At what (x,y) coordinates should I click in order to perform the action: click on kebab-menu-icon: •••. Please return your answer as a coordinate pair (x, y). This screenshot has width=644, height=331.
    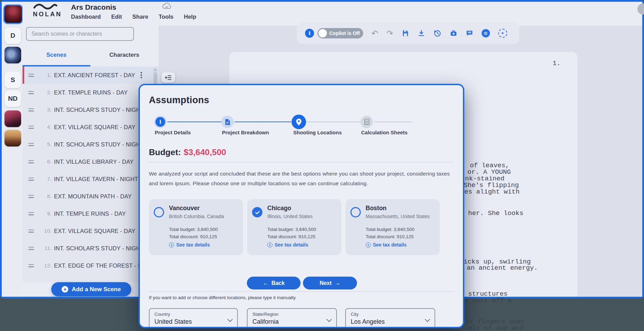
    Looking at the image, I should click on (141, 75).